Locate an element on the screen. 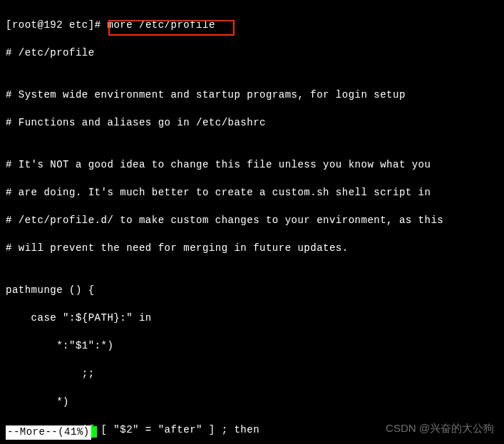 The width and height of the screenshot is (504, 444). file-line: # /etc/profile is located at coordinates (252, 53).